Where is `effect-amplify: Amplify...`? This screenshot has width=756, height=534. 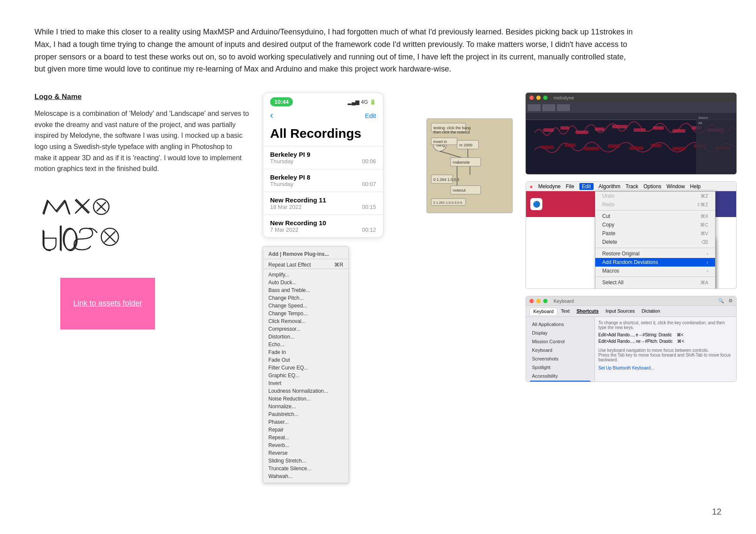
effect-amplify: Amplify... is located at coordinates (306, 275).